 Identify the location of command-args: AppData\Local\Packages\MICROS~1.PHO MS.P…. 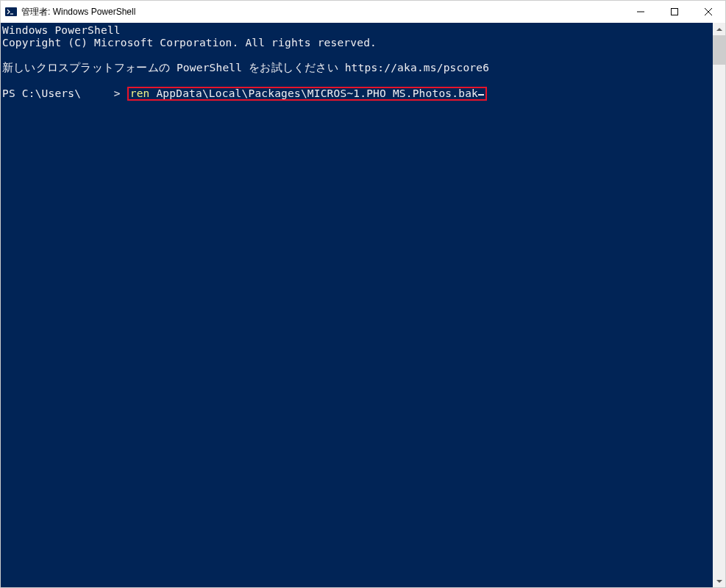
(315, 93).